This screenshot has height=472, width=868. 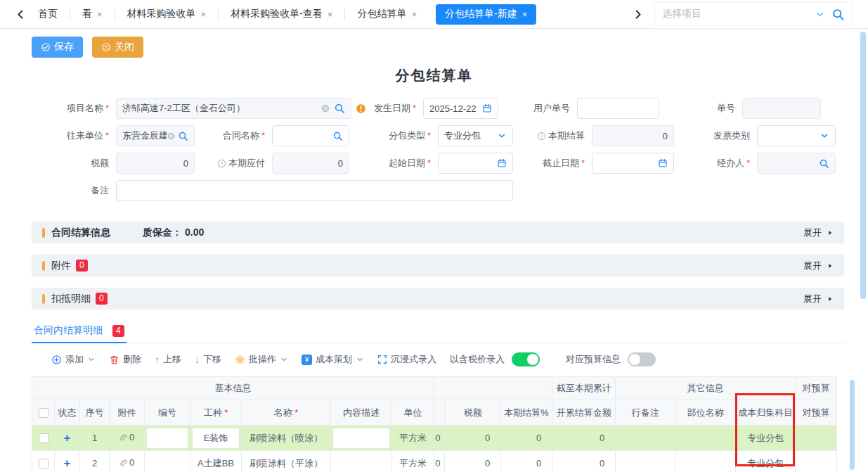 I want to click on with-tax-toggle, so click(x=526, y=359).